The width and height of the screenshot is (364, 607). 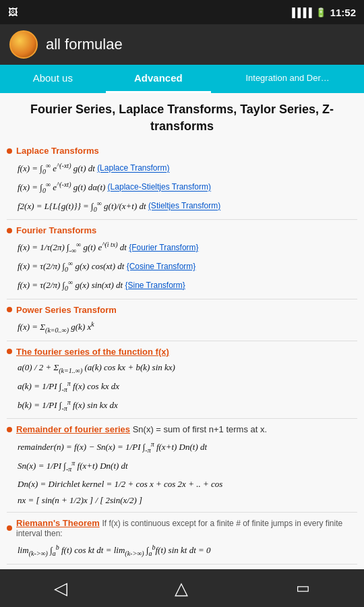 I want to click on section-heading-laplace: Laplace Transforms, so click(x=182, y=151).